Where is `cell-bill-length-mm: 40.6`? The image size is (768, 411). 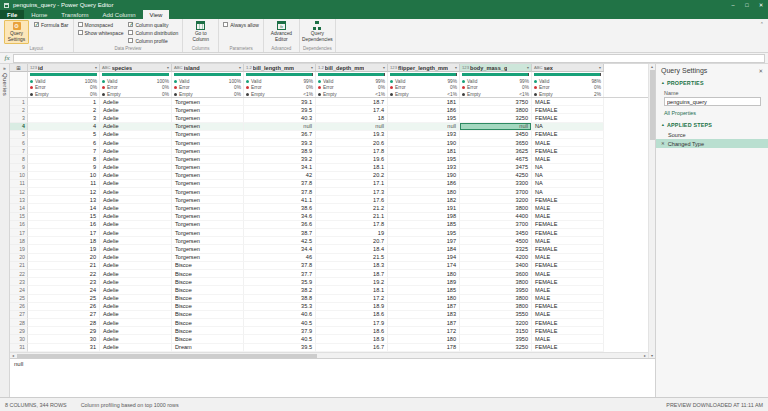 cell-bill-length-mm: 40.6 is located at coordinates (280, 315).